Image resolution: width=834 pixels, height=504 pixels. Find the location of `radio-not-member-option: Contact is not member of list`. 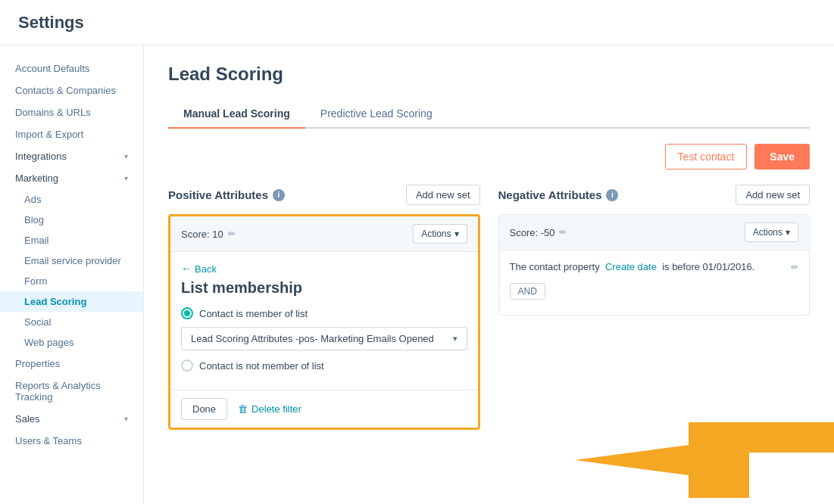

radio-not-member-option: Contact is not member of list is located at coordinates (324, 366).